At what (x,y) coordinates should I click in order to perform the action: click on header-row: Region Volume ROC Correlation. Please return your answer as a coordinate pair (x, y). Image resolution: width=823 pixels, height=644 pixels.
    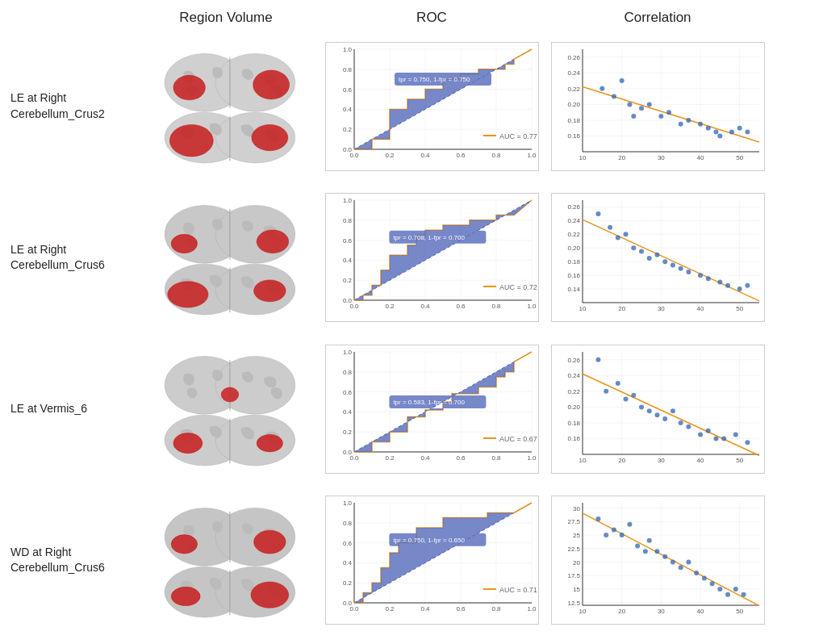
    Looking at the image, I should click on (412, 18).